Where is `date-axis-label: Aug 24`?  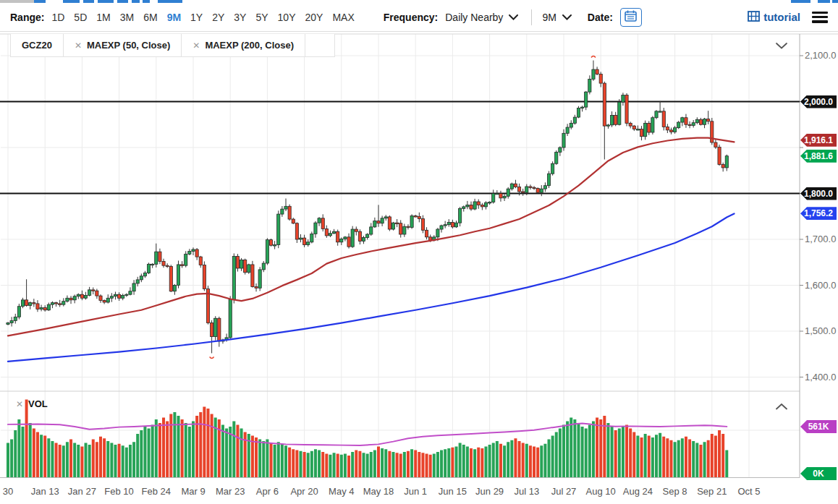 date-axis-label: Aug 24 is located at coordinates (638, 492).